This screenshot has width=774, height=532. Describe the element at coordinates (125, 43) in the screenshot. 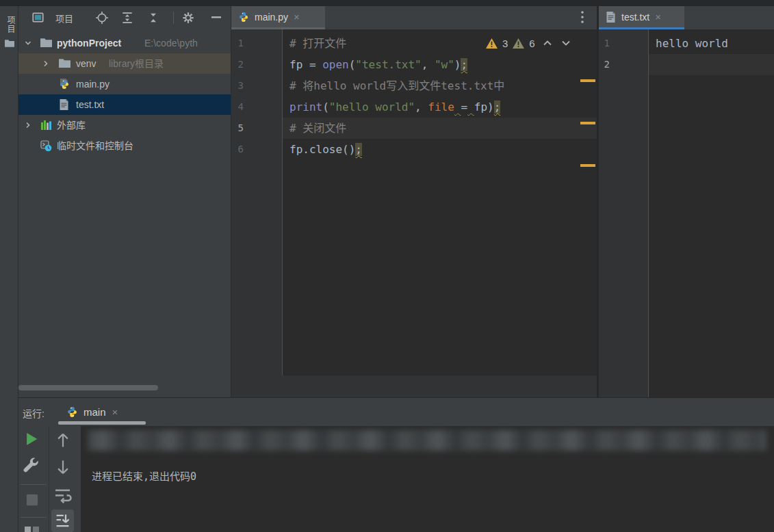

I see `tree-row-pythonProject: pythonProject E:\code\pyth` at that location.